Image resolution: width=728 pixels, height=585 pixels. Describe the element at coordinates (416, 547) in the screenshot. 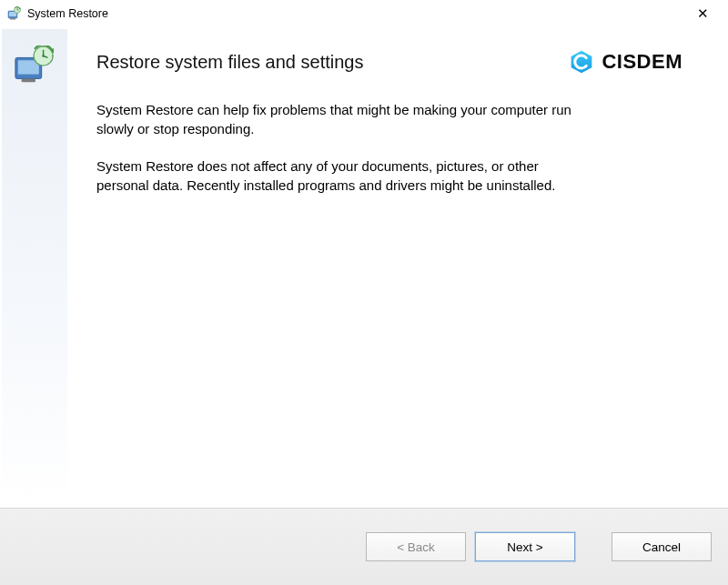

I see `back-button: < Back` at that location.